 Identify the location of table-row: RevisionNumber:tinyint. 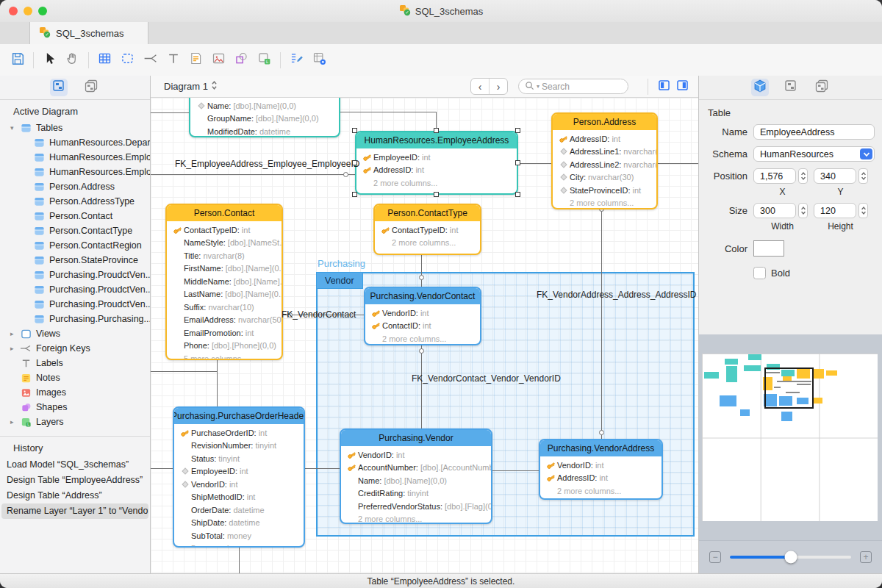
(239, 446).